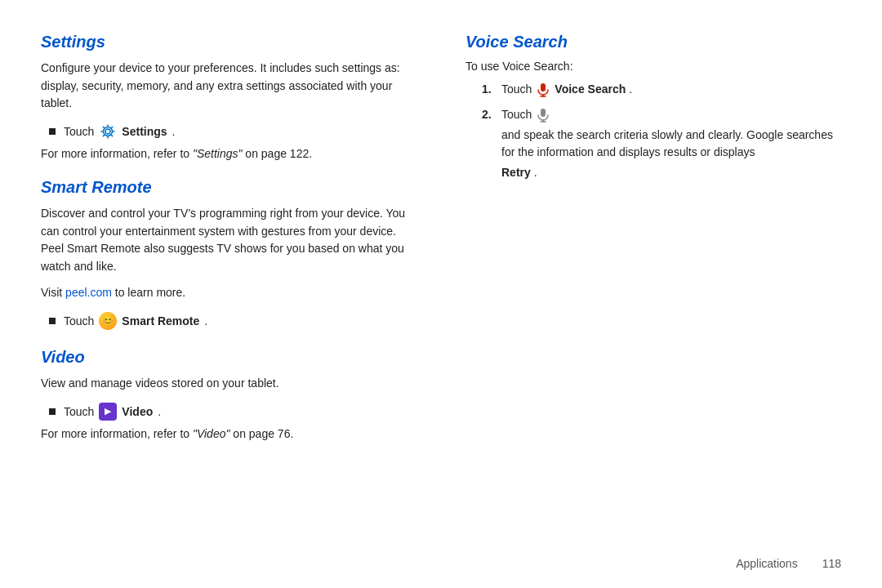 Image resolution: width=882 pixels, height=588 pixels. I want to click on voice-search-steps: 1. Touch Voice Search ., so click(662, 131).